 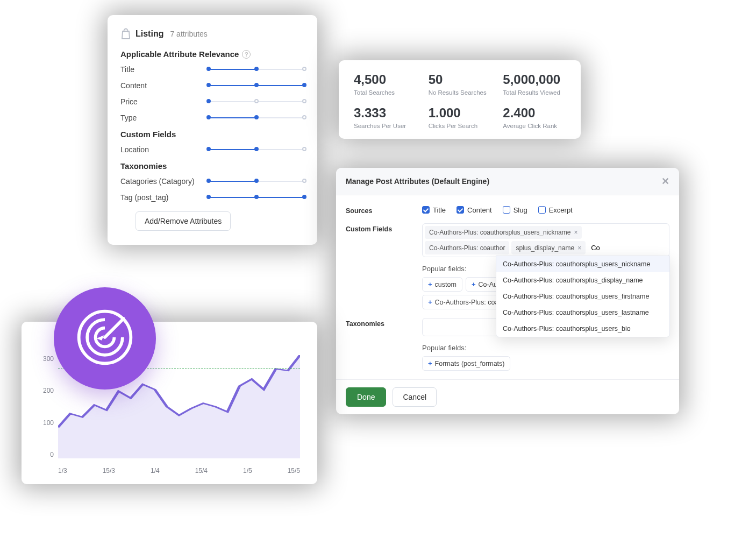 I want to click on checkbox-slug: Slug, so click(x=515, y=210).